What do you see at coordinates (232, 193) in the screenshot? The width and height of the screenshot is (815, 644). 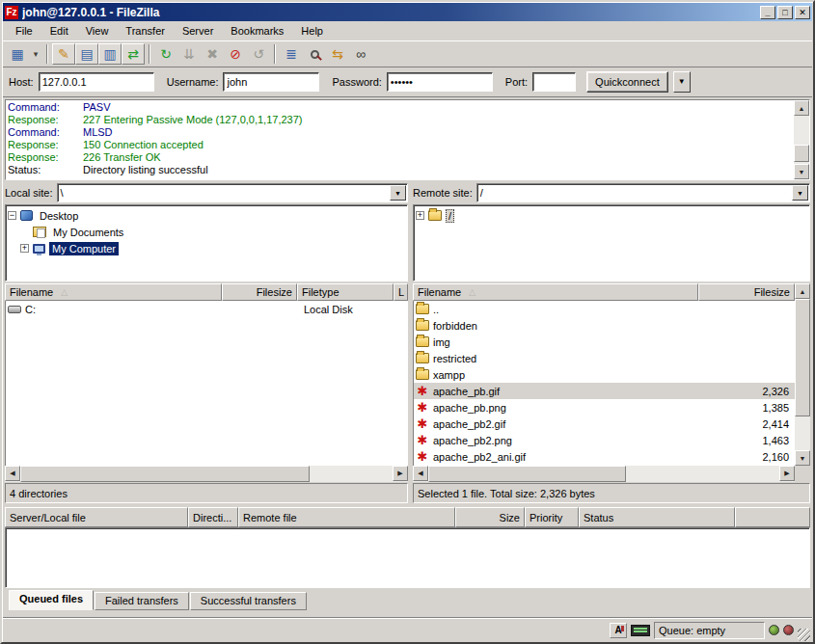 I see `local-site-combo: \ ▼` at bounding box center [232, 193].